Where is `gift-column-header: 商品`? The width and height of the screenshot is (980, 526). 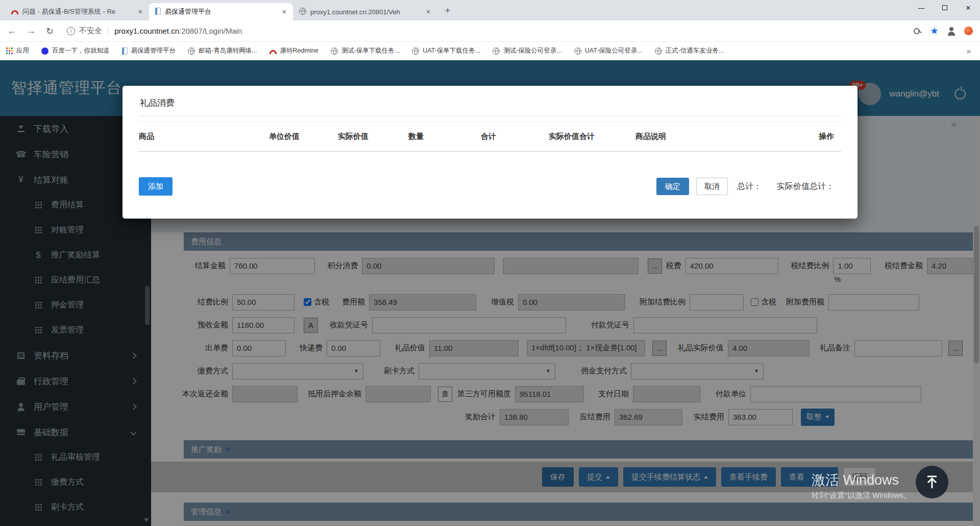 gift-column-header: 商品 is located at coordinates (204, 137).